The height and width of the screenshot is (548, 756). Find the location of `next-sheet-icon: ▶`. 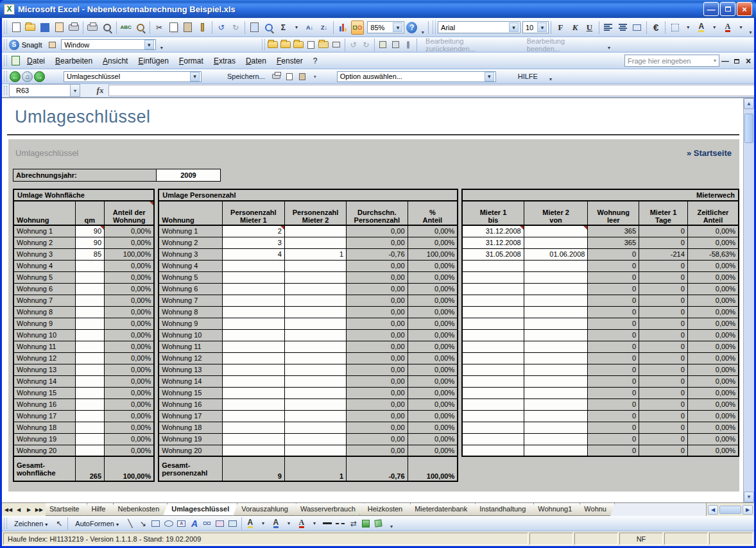

next-sheet-icon: ▶ is located at coordinates (29, 509).